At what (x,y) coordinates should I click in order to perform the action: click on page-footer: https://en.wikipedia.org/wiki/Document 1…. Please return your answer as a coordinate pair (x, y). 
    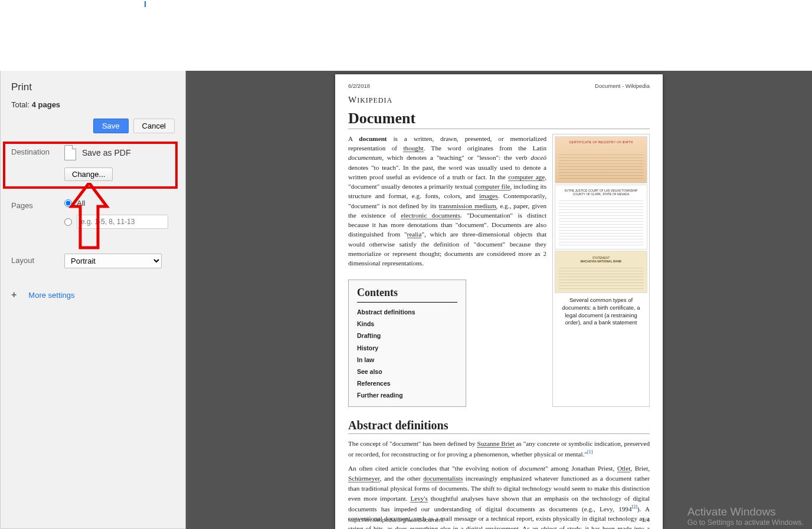
    Looking at the image, I should click on (499, 520).